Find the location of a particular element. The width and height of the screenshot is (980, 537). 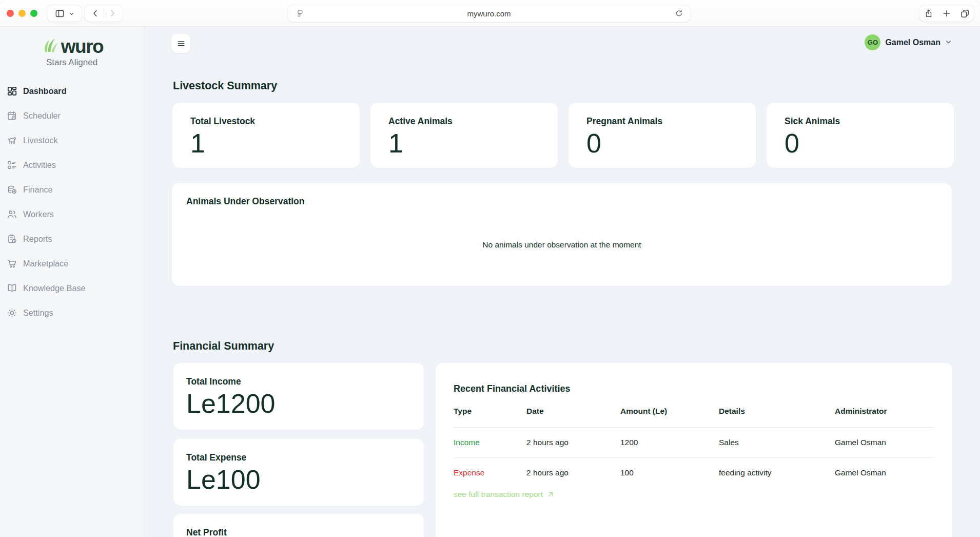

table-header-row: Type Date Amount (Le) Details Administra… is located at coordinates (694, 417).